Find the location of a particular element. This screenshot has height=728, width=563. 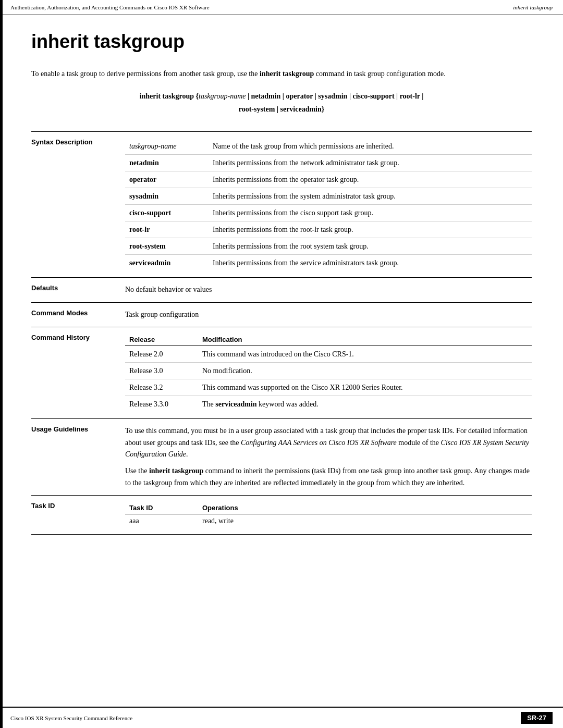

bottom-bar: Cisco IOS XR System Security Command Ref… is located at coordinates (282, 717).